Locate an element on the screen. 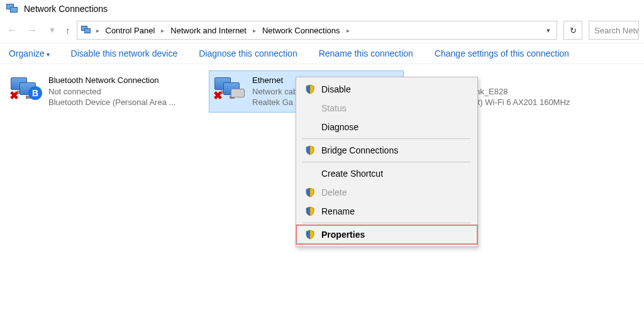  context-menu-create-shortcut: Create Shortcut is located at coordinates (387, 174).